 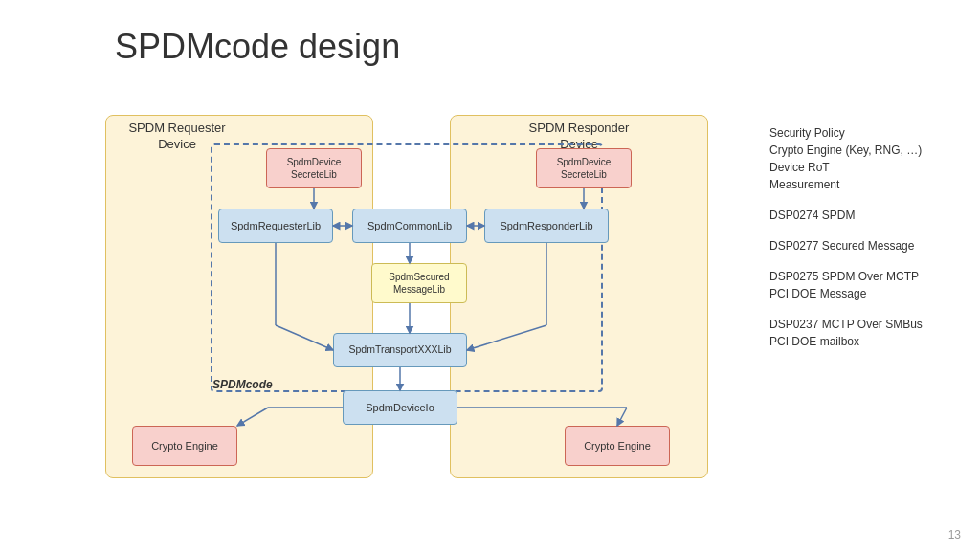 I want to click on spdmcode-label: SPDMcode, so click(x=243, y=385).